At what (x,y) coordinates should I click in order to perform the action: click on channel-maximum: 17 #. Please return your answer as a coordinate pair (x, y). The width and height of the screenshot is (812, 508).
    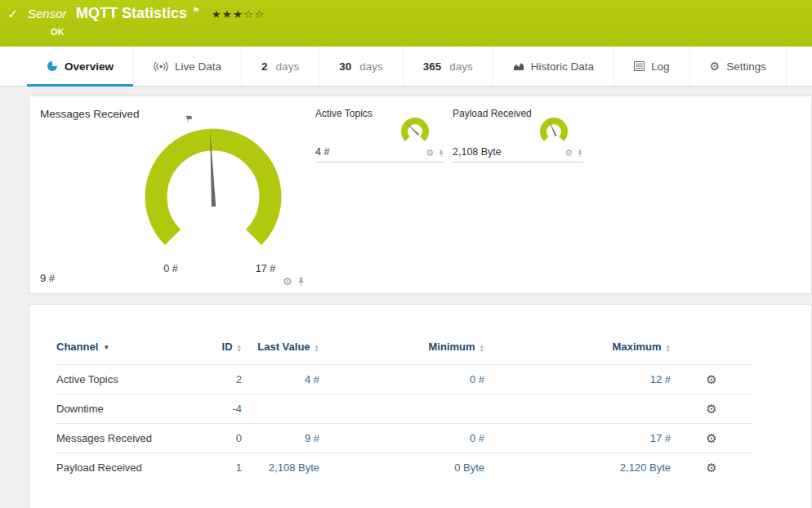
    Looking at the image, I should click on (579, 439).